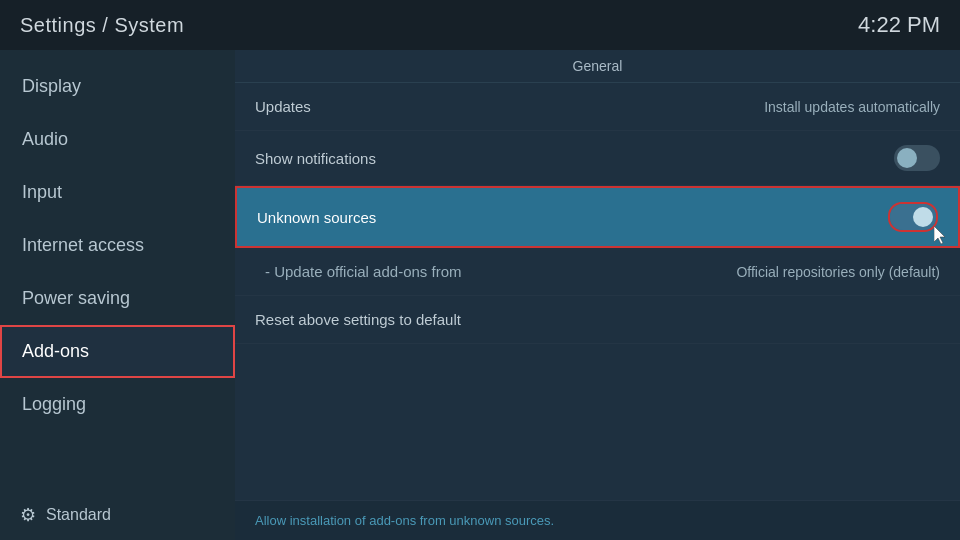 The width and height of the screenshot is (960, 540). What do you see at coordinates (598, 107) in the screenshot?
I see `setting-row-updates: Updates Install updates automatically` at bounding box center [598, 107].